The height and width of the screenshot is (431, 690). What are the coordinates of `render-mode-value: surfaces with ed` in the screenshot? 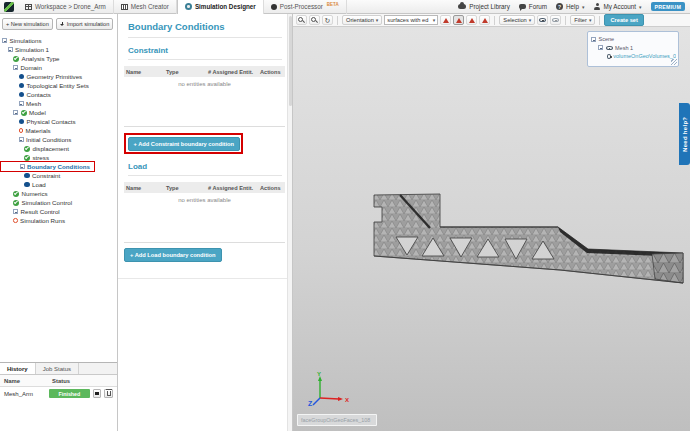 It's located at (408, 20).